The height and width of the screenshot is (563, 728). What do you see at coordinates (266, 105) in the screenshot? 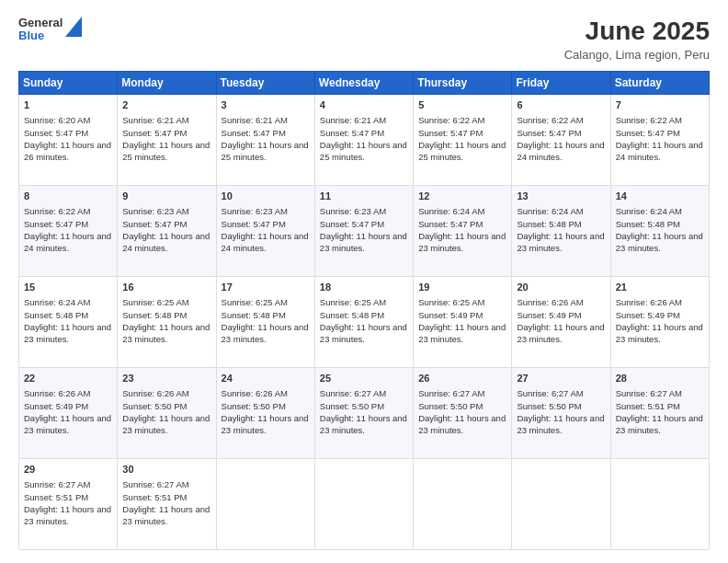
I see `day-number: 3` at bounding box center [266, 105].